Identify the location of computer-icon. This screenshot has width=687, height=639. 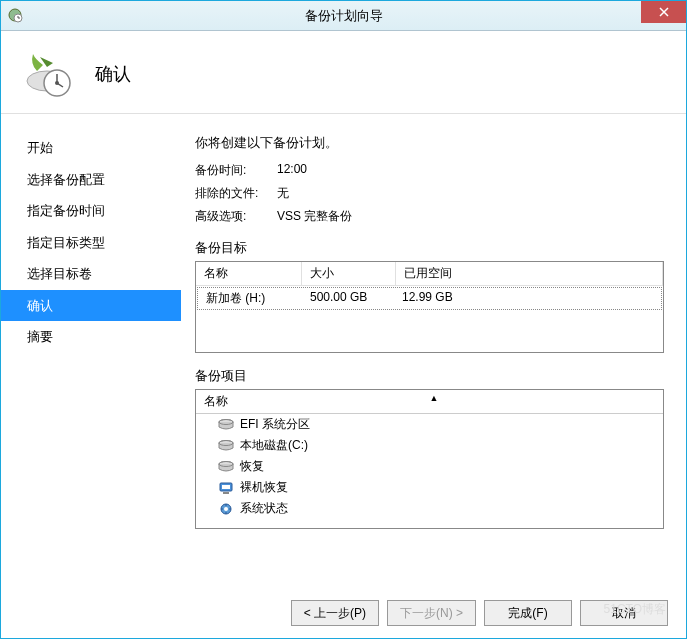
(226, 488).